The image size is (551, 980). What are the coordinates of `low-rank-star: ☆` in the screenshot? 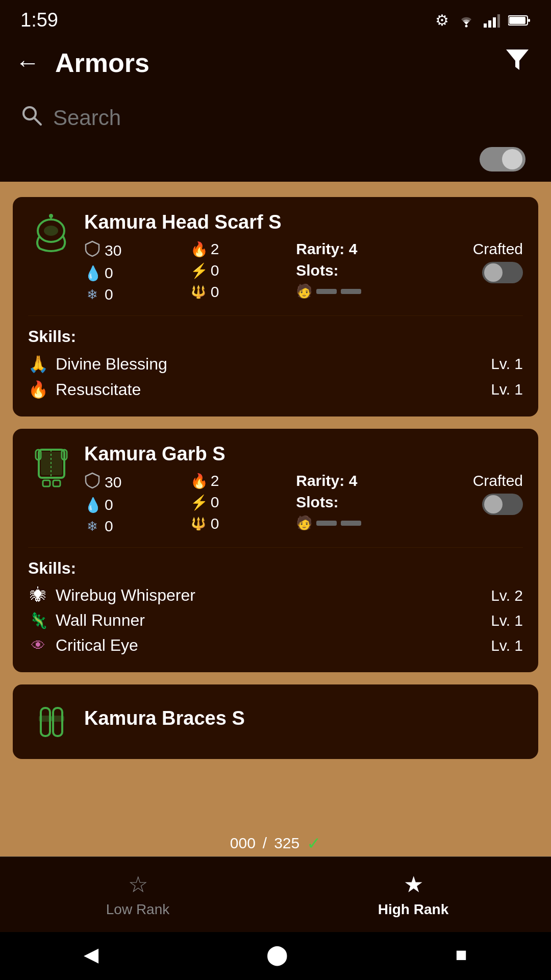 It's located at (138, 884).